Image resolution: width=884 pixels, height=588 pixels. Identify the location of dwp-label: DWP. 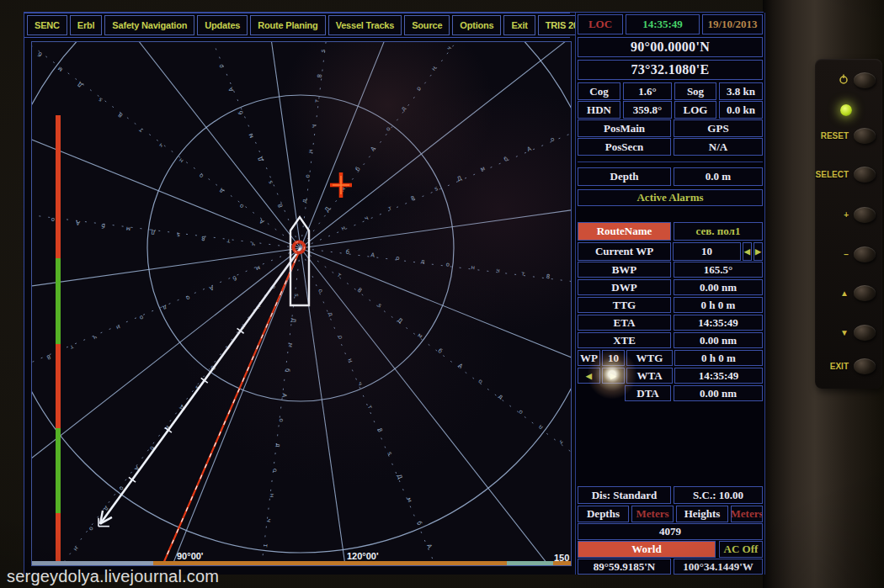
(625, 288).